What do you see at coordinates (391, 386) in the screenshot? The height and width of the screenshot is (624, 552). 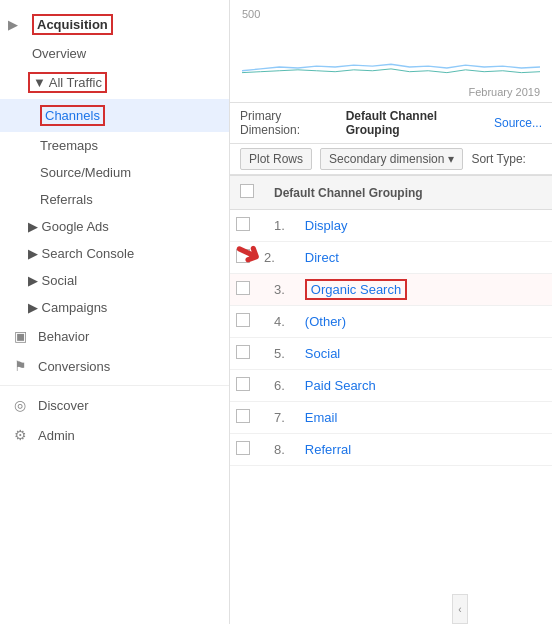 I see `table-row: 6.Paid Search` at bounding box center [391, 386].